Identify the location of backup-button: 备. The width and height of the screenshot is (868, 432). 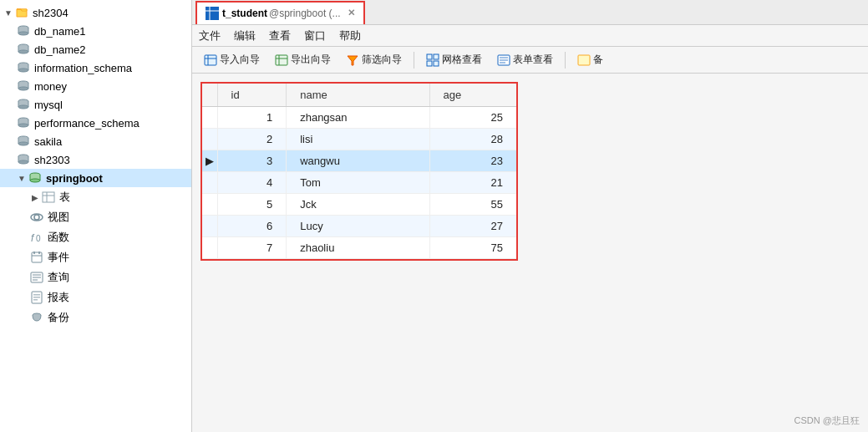
(590, 60).